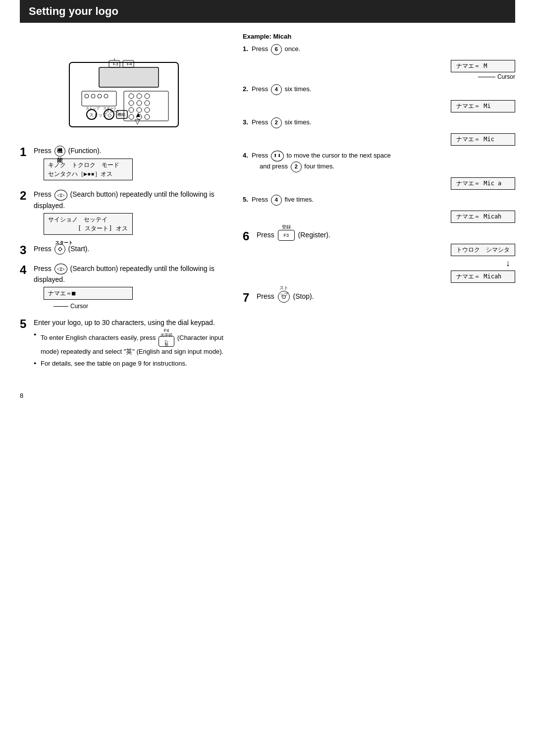 The height and width of the screenshot is (756, 535). What do you see at coordinates (61, 269) in the screenshot?
I see `search-button-2: ◁▷` at bounding box center [61, 269].